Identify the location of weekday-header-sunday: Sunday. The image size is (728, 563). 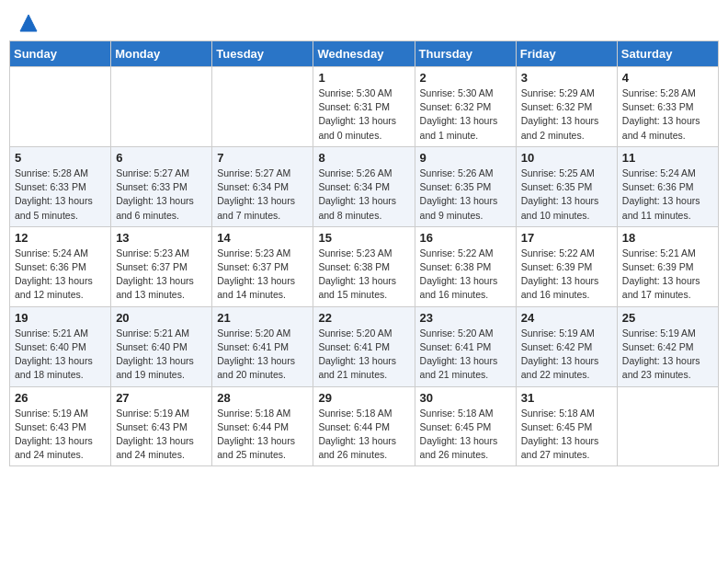
(61, 54).